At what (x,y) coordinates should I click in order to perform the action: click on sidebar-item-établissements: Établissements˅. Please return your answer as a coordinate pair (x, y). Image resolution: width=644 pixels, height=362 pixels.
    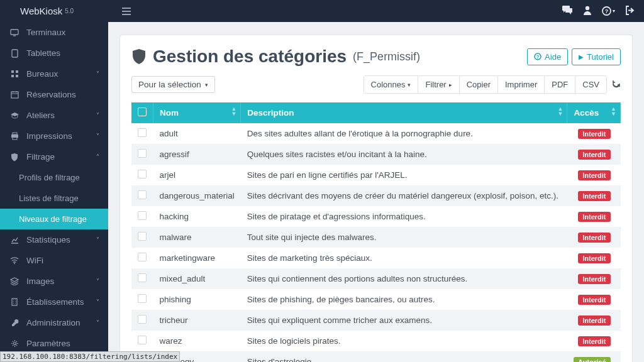
    Looking at the image, I should click on (54, 302).